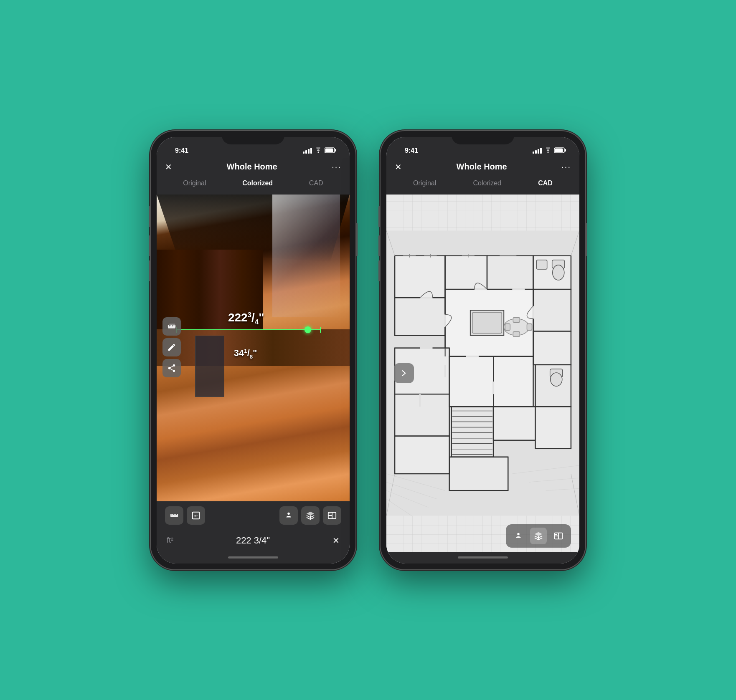  Describe the element at coordinates (518, 536) in the screenshot. I see `person-cad-icon` at that location.